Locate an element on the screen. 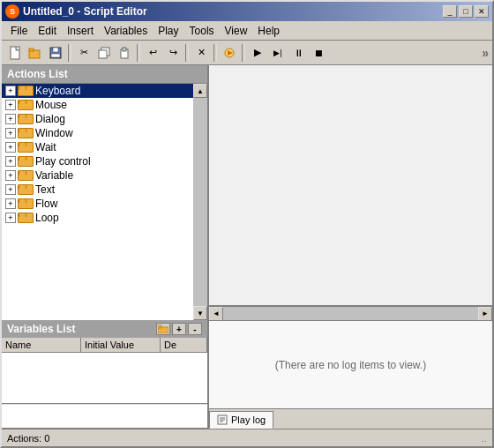  menu-variables: Variables is located at coordinates (125, 31).